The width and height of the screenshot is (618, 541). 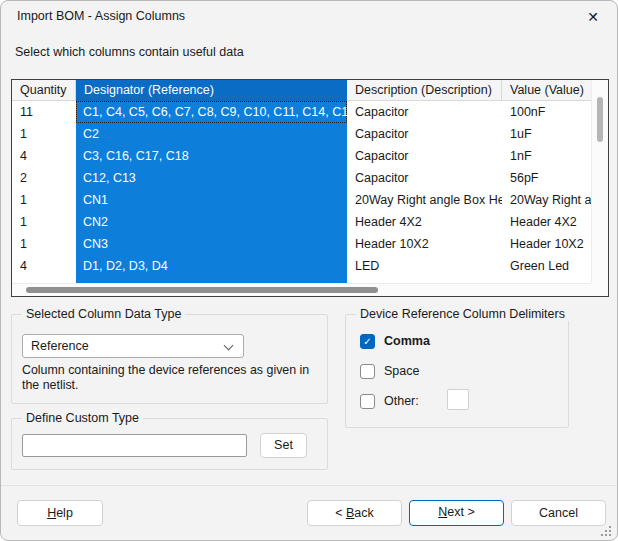 What do you see at coordinates (462, 314) in the screenshot?
I see `group-title: Device Reference Column Delimiters` at bounding box center [462, 314].